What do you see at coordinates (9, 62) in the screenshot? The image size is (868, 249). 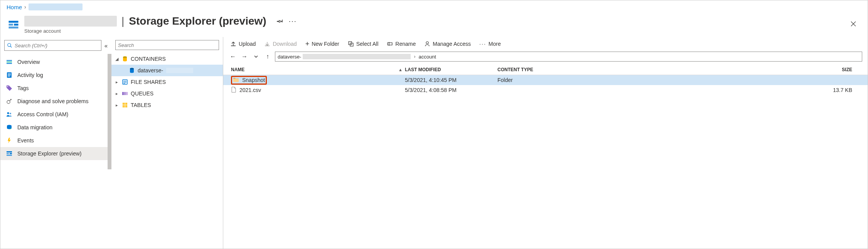 I see `overview-icon` at bounding box center [9, 62].